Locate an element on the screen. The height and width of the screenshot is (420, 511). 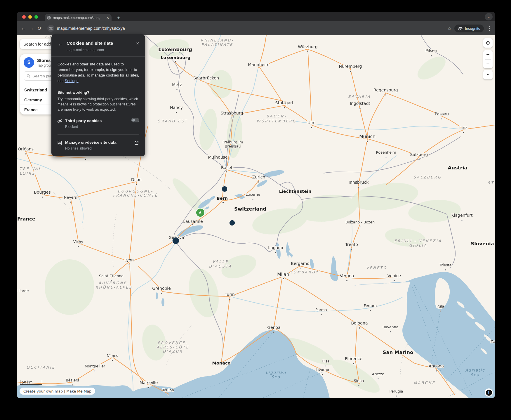
back-button: ← is located at coordinates (23, 28).